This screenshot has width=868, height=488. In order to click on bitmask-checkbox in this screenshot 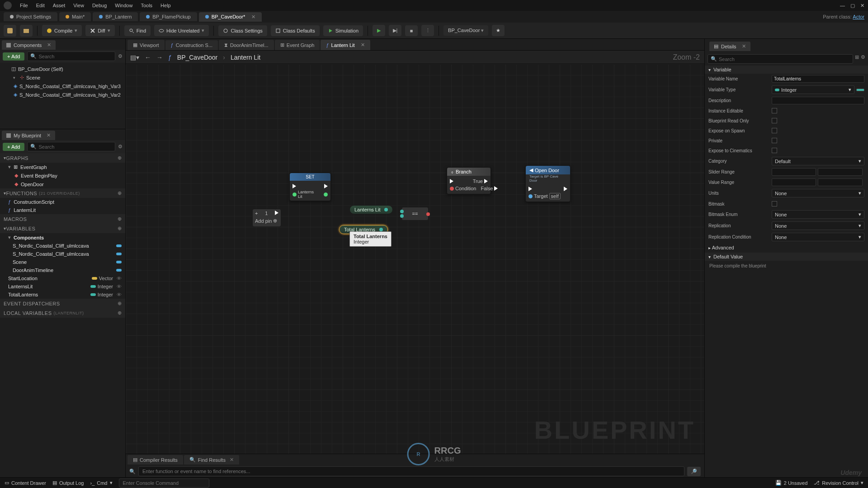, I will do `click(774, 204)`.